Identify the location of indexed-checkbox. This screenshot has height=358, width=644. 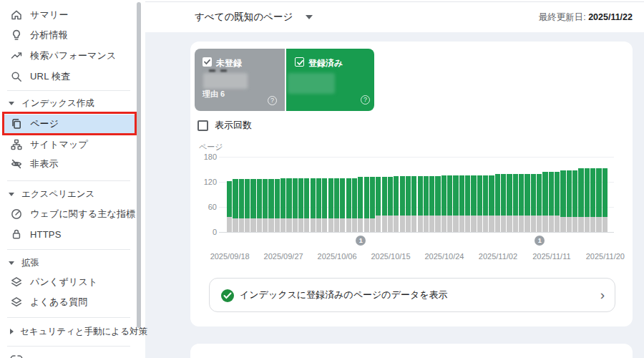
(299, 62).